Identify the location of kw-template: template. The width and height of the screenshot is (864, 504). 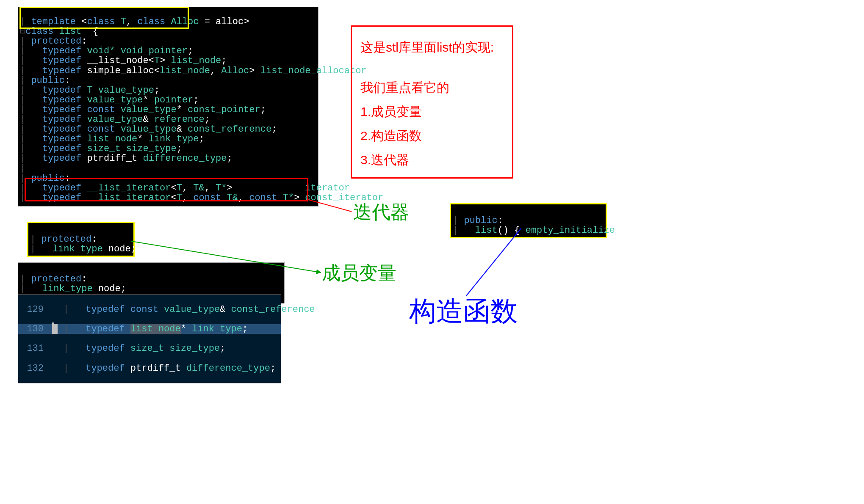
(53, 22).